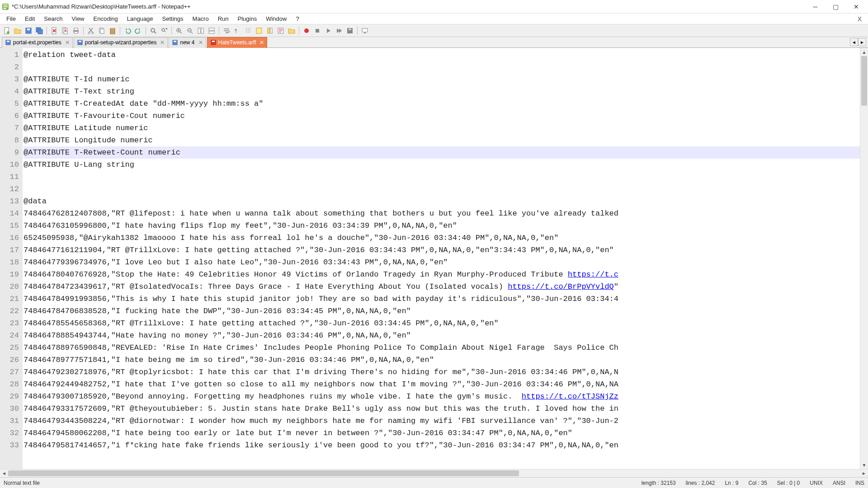 Image resolution: width=868 pixels, height=488 pixels. What do you see at coordinates (442, 446) in the screenshot?
I see `code-line: 748464795817414657,"i f*cking hate fake …` at bounding box center [442, 446].